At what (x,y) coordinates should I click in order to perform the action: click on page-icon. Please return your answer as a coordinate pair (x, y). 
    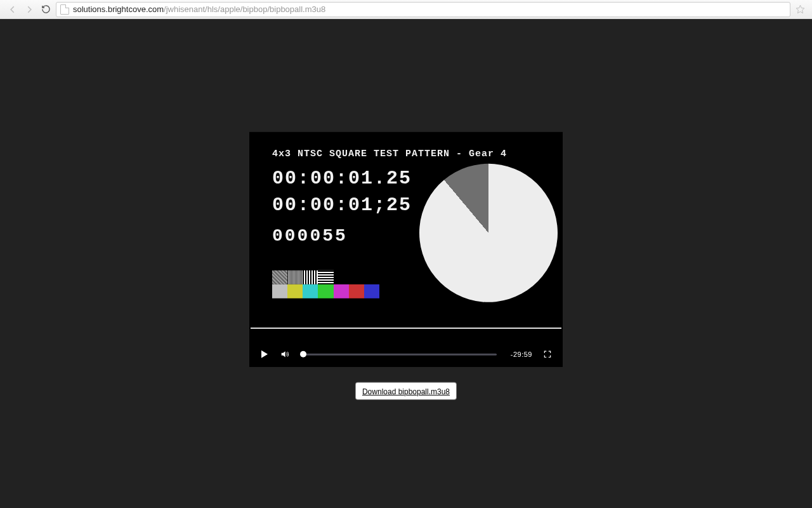
    Looking at the image, I should click on (65, 10).